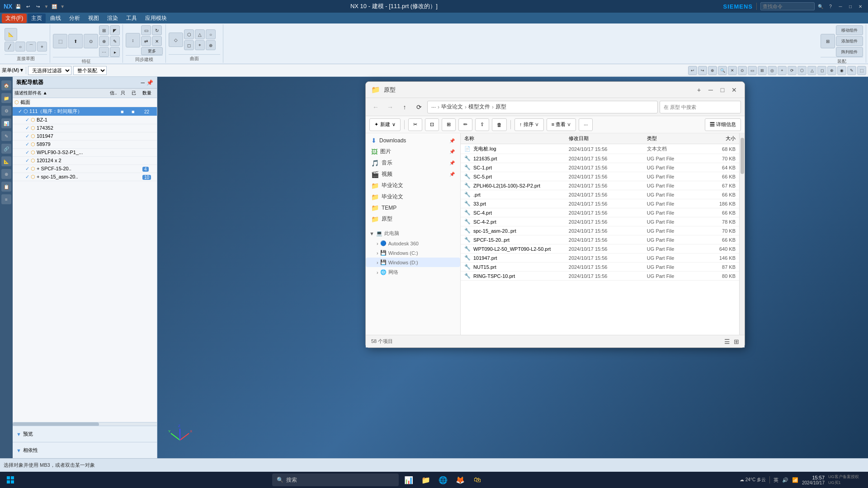 Image resolution: width=868 pixels, height=488 pixels. I want to click on taskbar-browser-icon: 🦊, so click(460, 480).